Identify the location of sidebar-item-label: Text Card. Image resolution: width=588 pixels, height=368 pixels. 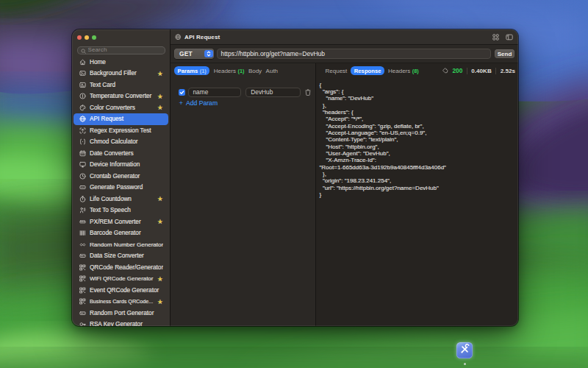
(126, 85).